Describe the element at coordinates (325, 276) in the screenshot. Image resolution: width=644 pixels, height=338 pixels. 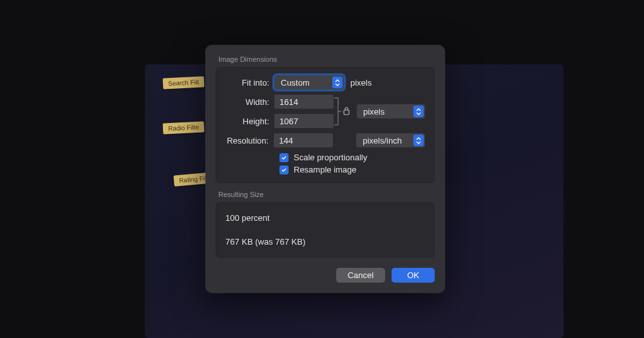
I see `dialog-footer: Cancel OK` at that location.